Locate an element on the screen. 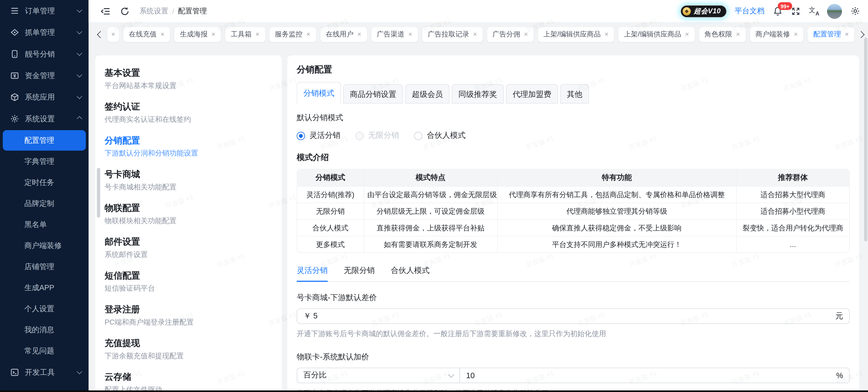 The width and height of the screenshot is (868, 392). page-scrollbar is located at coordinates (866, 140).